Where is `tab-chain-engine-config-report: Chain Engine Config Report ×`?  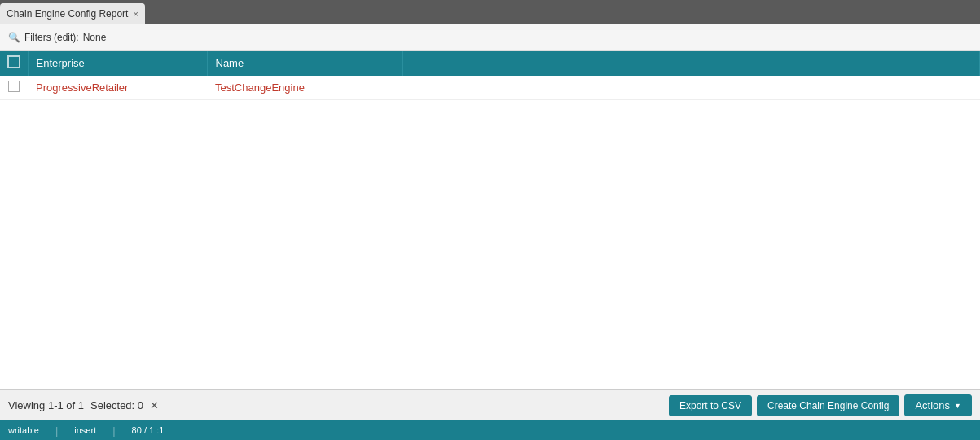
tab-chain-engine-config-report: Chain Engine Config Report × is located at coordinates (73, 14).